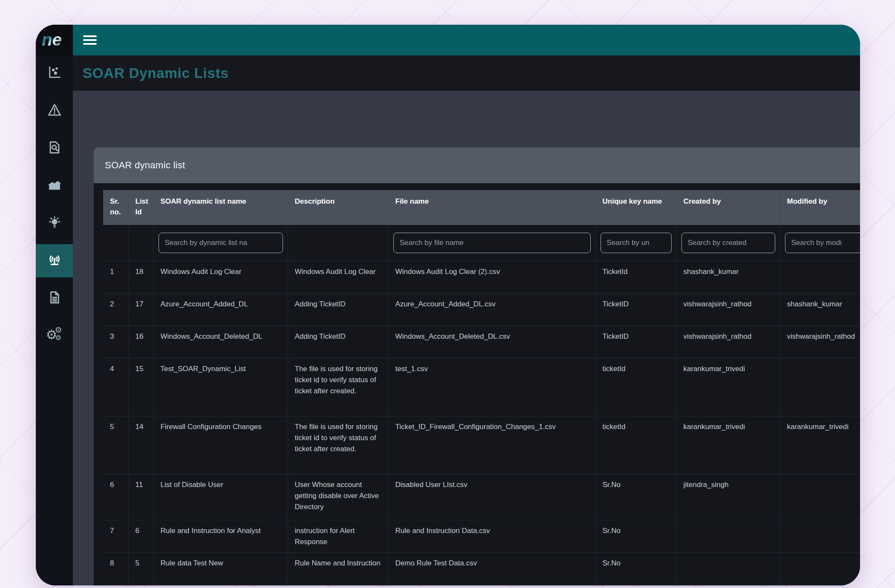  I want to click on cell-file-name: Windows_Account_Deleted_DL.csv, so click(492, 342).